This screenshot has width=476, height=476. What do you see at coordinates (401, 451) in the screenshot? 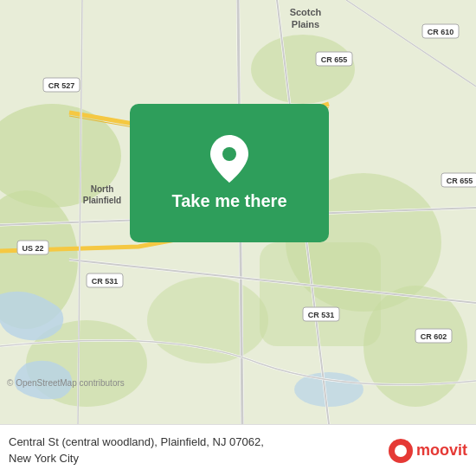
I see `moovit-icon` at bounding box center [401, 451].